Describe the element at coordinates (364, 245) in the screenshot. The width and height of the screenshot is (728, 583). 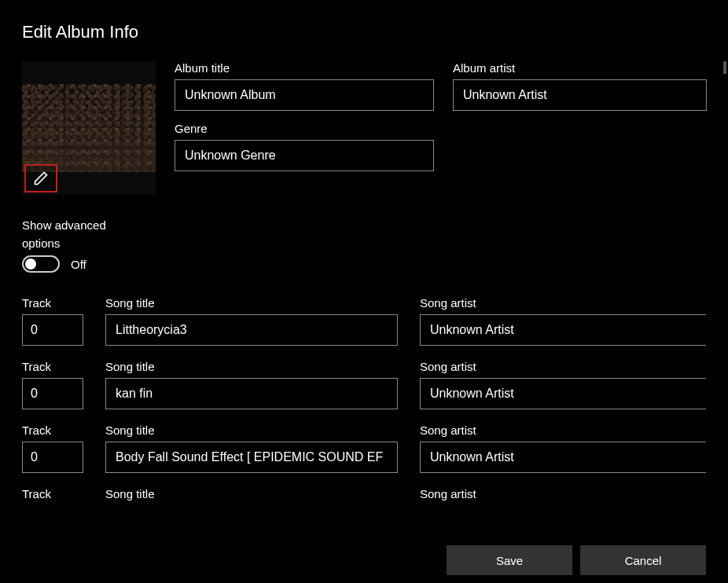
I see `advanced-options-section: Show advanced options Off` at that location.